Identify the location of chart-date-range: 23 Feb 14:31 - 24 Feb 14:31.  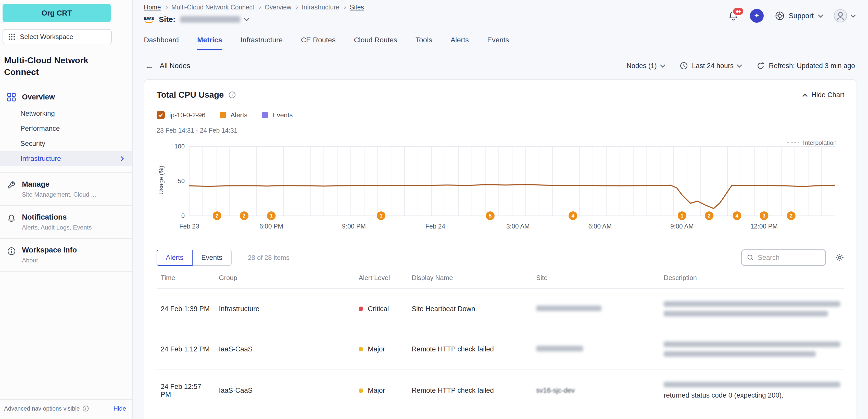
(501, 130).